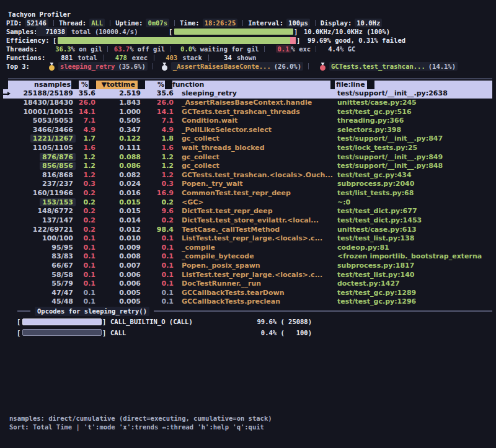 This screenshot has height=448, width=496. What do you see at coordinates (248, 257) in the screenshot?
I see `table-row: 83/83 0.1 0.008 0.1 _compile_bytecode <f…` at bounding box center [248, 257].